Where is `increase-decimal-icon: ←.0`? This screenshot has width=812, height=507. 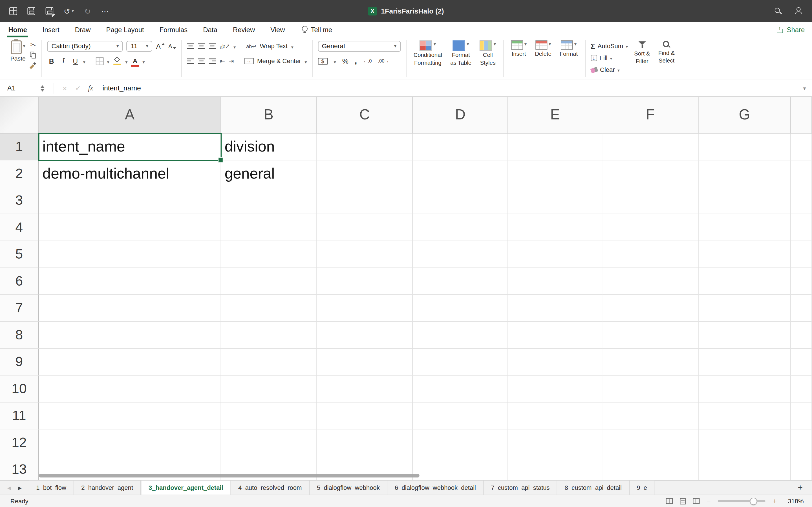
increase-decimal-icon: ←.0 is located at coordinates (367, 61).